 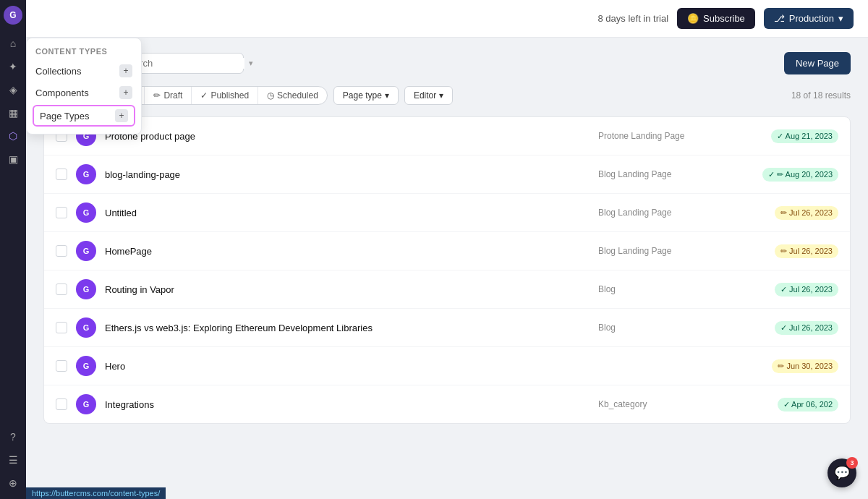 What do you see at coordinates (817, 64) in the screenshot?
I see `new-page-button: New Page` at bounding box center [817, 64].